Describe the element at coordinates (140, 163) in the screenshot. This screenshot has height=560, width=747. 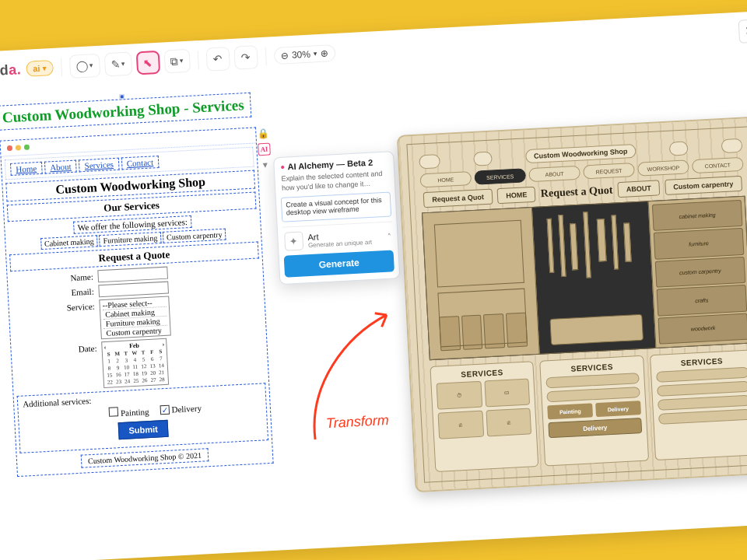
I see `nav-link-contact: Contact` at that location.